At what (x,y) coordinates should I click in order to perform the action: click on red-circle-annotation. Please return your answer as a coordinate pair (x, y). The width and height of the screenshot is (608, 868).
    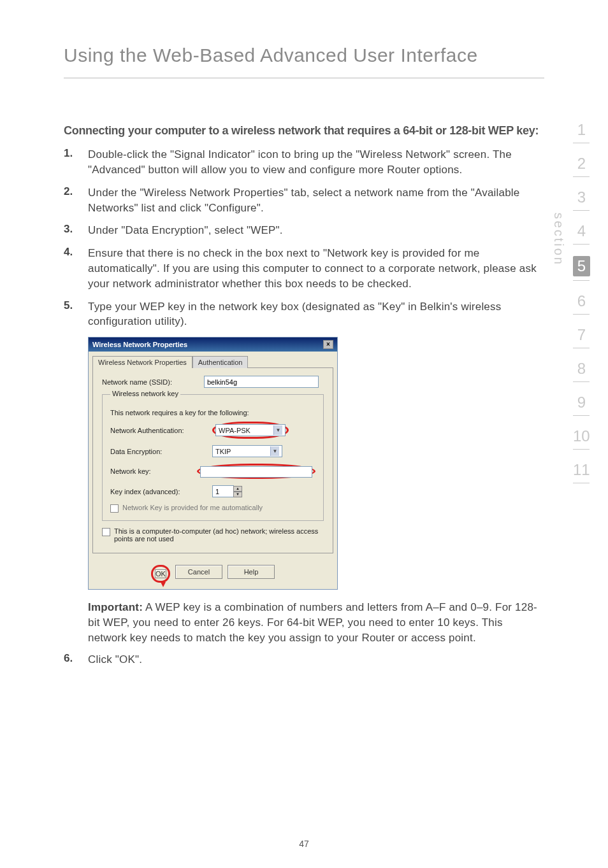
    Looking at the image, I should click on (256, 471).